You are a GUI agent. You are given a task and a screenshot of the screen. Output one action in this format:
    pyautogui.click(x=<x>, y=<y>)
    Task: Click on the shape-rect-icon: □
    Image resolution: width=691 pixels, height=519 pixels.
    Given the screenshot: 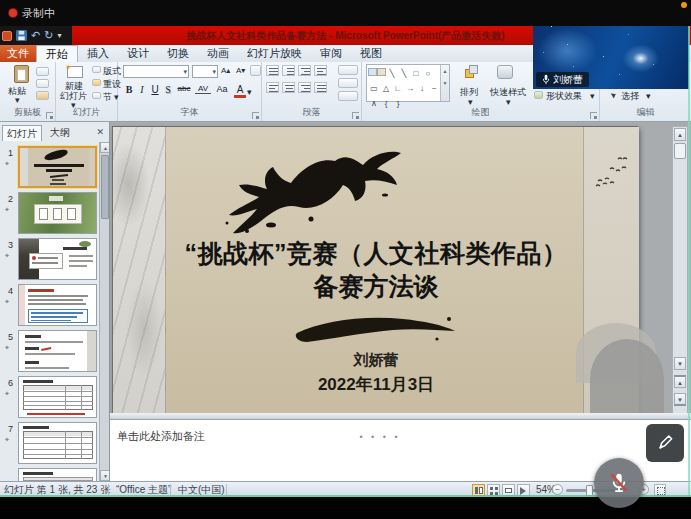 What is the action you would take?
    pyautogui.click(x=416, y=74)
    